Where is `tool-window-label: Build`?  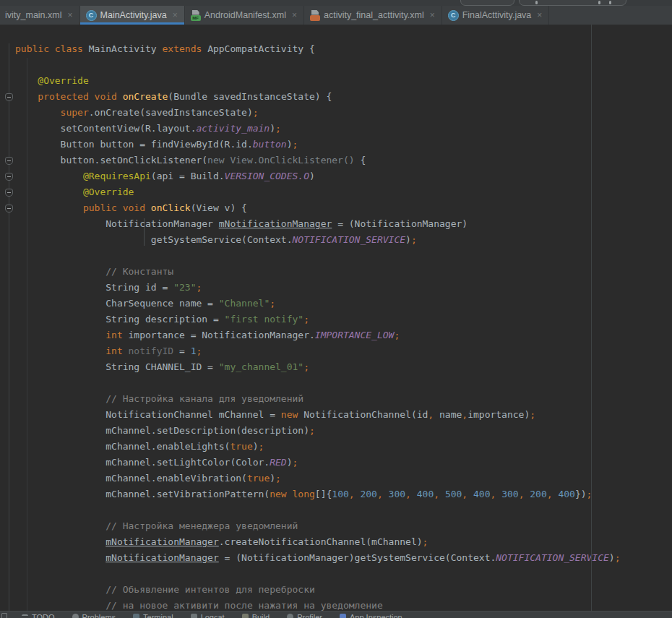 tool-window-label: Build is located at coordinates (261, 615).